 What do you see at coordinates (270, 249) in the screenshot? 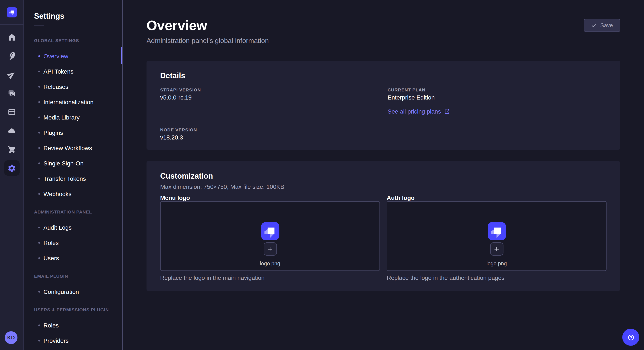
I see `menu-logo-add-button` at bounding box center [270, 249].